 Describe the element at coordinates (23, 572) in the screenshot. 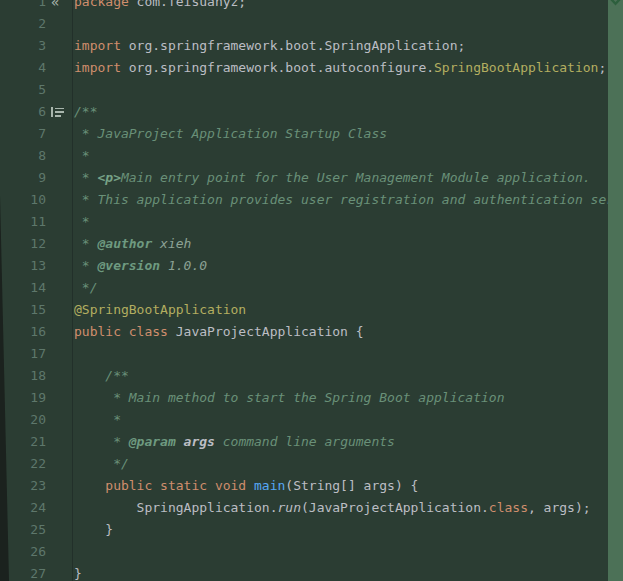

I see `line-number: 27` at that location.